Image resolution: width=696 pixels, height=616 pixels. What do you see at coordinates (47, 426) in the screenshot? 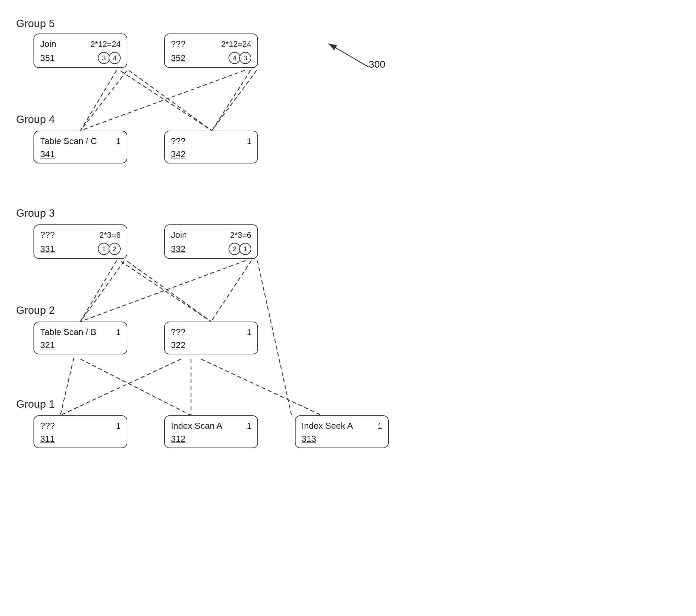
I see `node-311-label: ???` at bounding box center [47, 426].